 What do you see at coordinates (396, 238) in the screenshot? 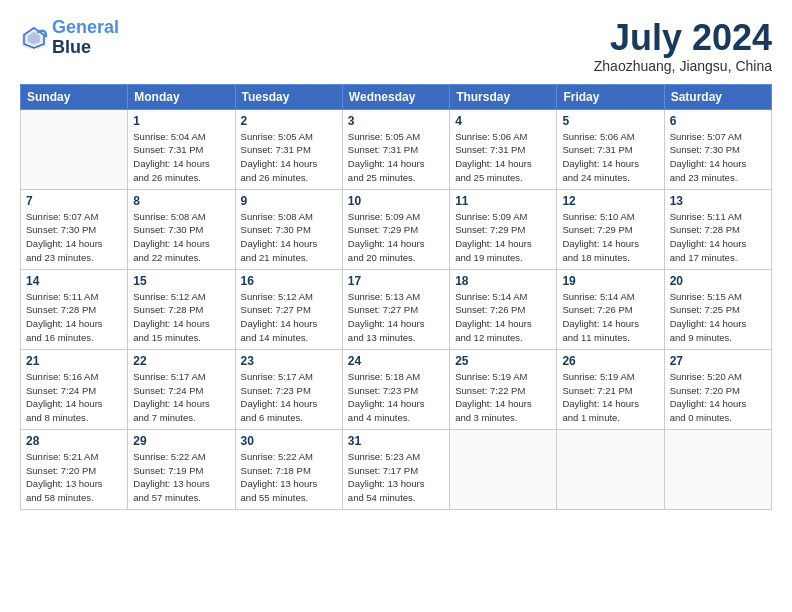
I see `day-info: Sunrise: 5:09 AMSunset: 7:29 PMDaylight:…` at bounding box center [396, 238].